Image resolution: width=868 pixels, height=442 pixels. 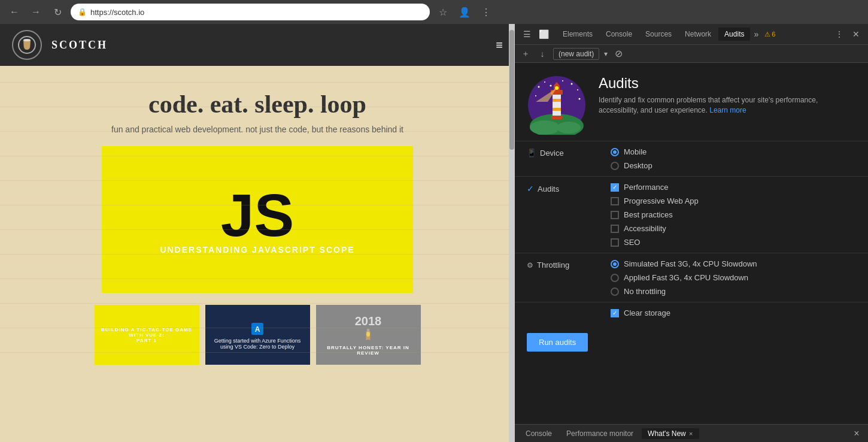 What do you see at coordinates (648, 214) in the screenshot?
I see `audit-best-practices-label: Best practices` at bounding box center [648, 214].